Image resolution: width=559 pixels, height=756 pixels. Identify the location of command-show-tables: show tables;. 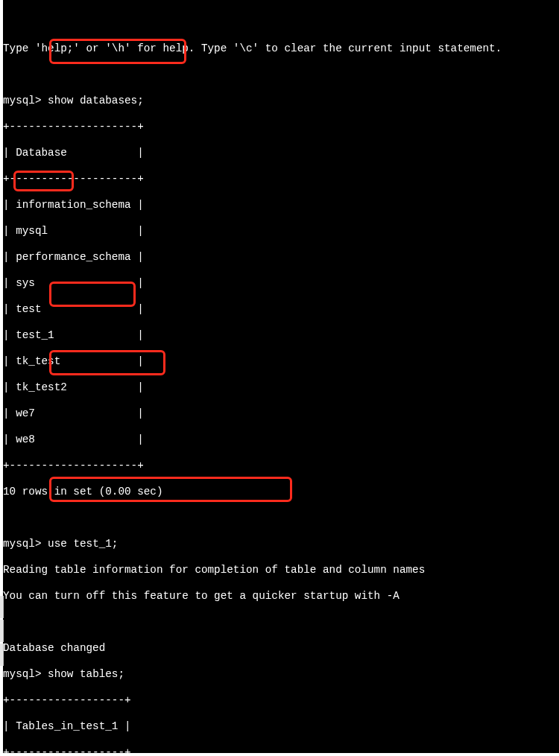
(86, 674).